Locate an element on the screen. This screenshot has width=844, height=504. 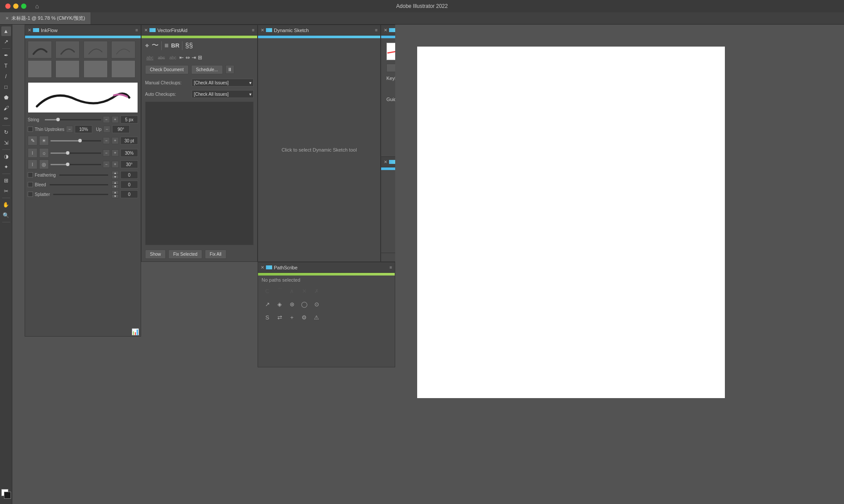
dp-close: ✕ is located at coordinates (386, 30).